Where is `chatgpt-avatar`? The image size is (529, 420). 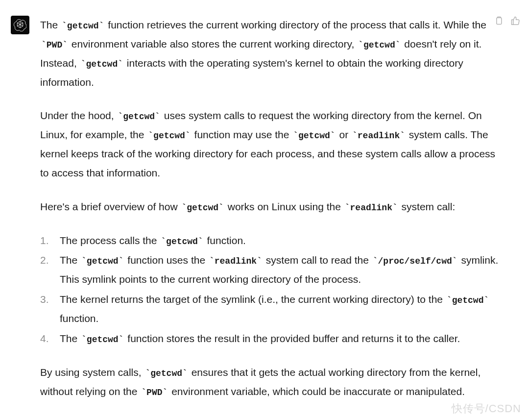 chatgpt-avatar is located at coordinates (20, 25).